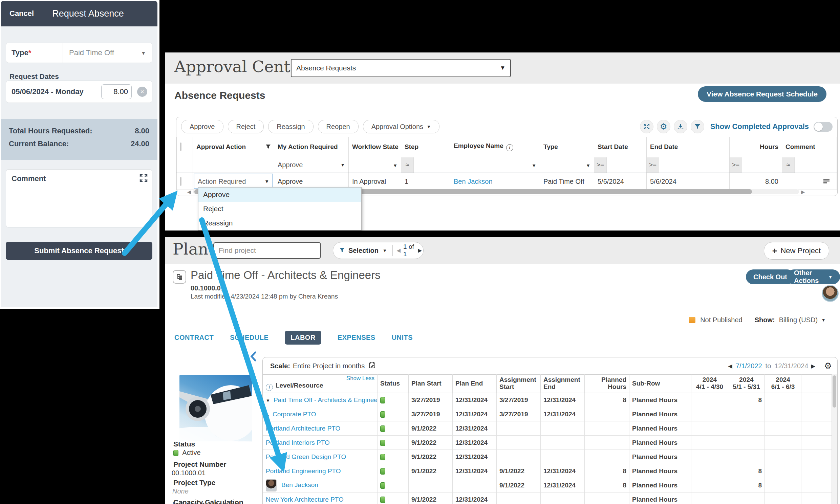  What do you see at coordinates (298, 443) in the screenshot?
I see `resource-link: Portland Interiors PTO` at bounding box center [298, 443].